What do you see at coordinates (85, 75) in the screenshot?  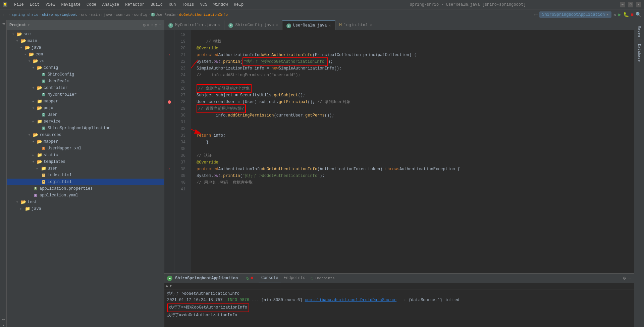 I see `tree-item-shiroconfig: CShiroConfig` at bounding box center [85, 75].